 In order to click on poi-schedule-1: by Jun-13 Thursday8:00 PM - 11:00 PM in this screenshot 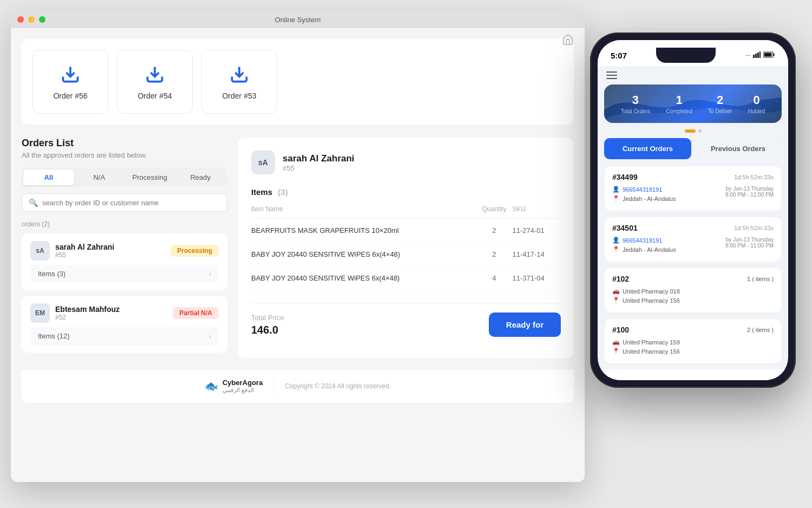, I will do `click(749, 246)`.